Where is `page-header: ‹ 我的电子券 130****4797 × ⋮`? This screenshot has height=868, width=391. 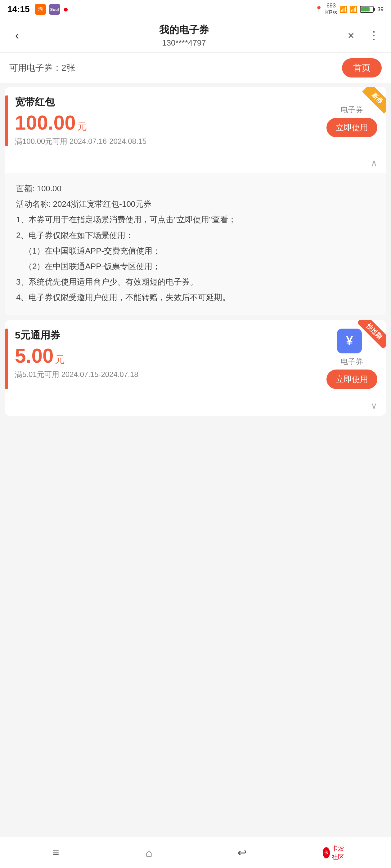
page-header: ‹ 我的电子券 130****4797 × ⋮ is located at coordinates (196, 36).